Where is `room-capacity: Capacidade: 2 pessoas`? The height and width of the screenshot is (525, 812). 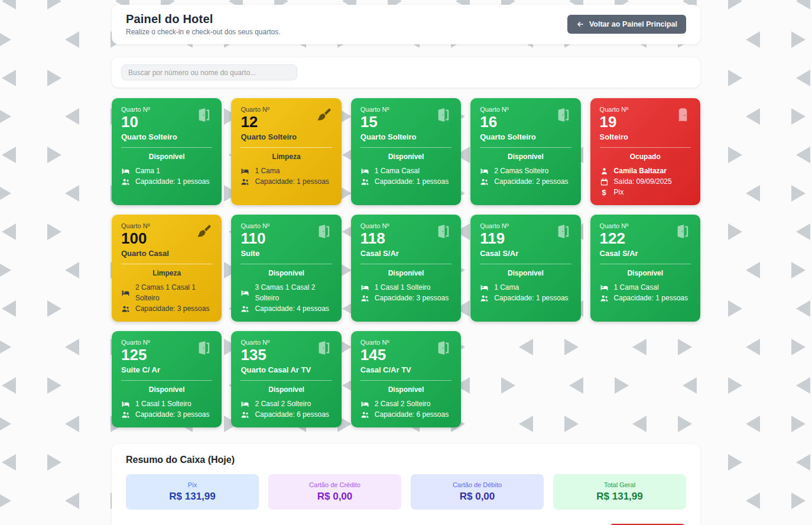 room-capacity: Capacidade: 2 pessoas is located at coordinates (525, 182).